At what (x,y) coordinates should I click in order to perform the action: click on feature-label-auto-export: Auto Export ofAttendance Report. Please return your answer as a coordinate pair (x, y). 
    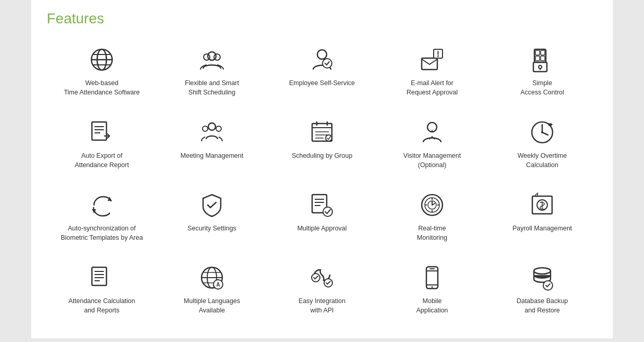
    Looking at the image, I should click on (102, 161).